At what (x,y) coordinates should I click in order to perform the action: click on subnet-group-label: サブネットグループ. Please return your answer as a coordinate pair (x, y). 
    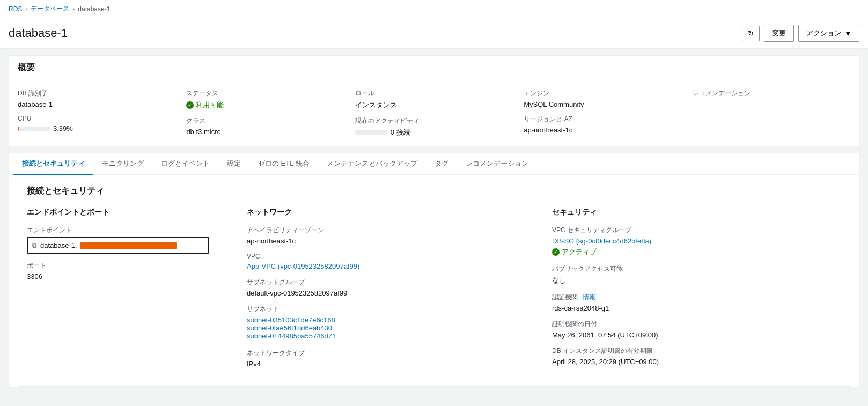
    Looking at the image, I should click on (392, 282).